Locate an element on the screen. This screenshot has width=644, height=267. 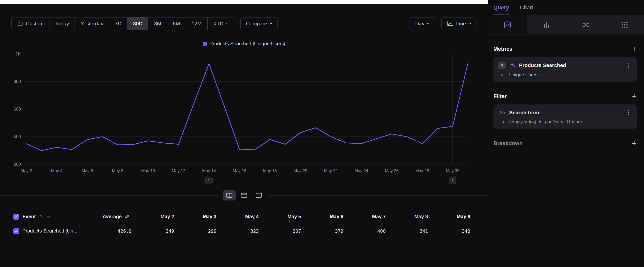
view-tab-more is located at coordinates (624, 25).